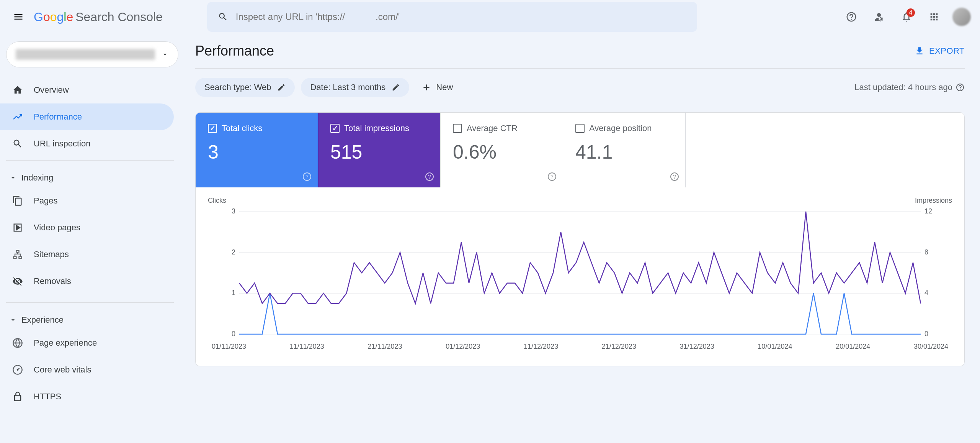 This screenshot has width=980, height=443. What do you see at coordinates (501, 152) in the screenshot?
I see `metric-value: 0.6%` at bounding box center [501, 152].